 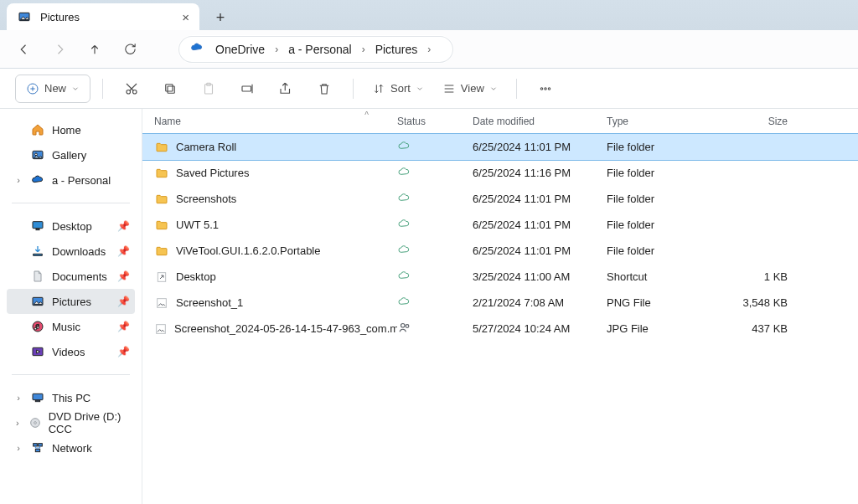 What do you see at coordinates (70, 301) in the screenshot?
I see `sidebar-item: Pictures 📌` at bounding box center [70, 301].